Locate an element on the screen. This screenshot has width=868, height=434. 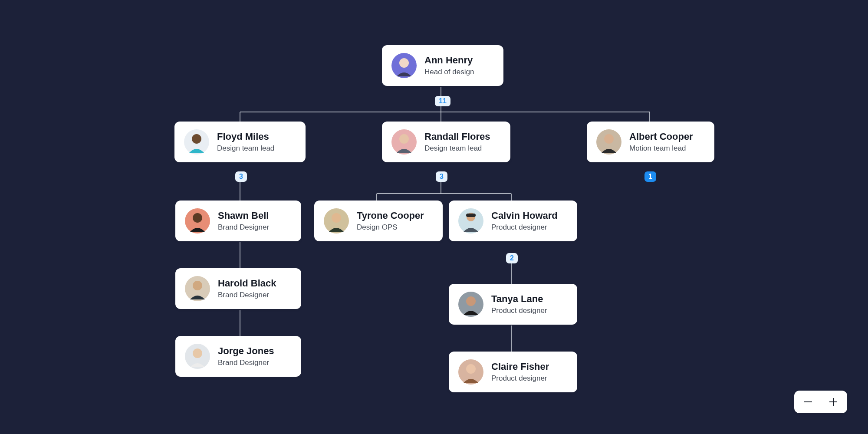
minus-icon is located at coordinates (808, 402).